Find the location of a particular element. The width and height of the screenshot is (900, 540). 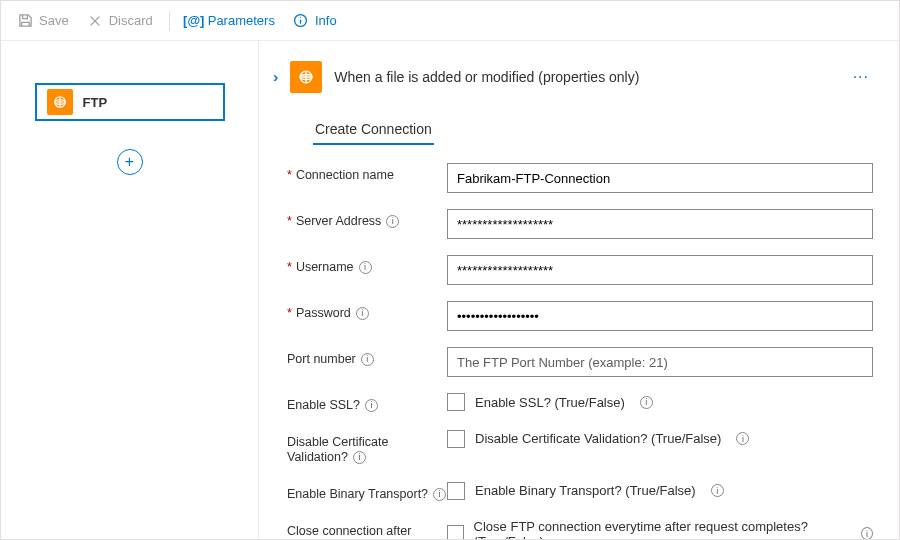

collapse-chevron-icon: ›› is located at coordinates (274, 77).